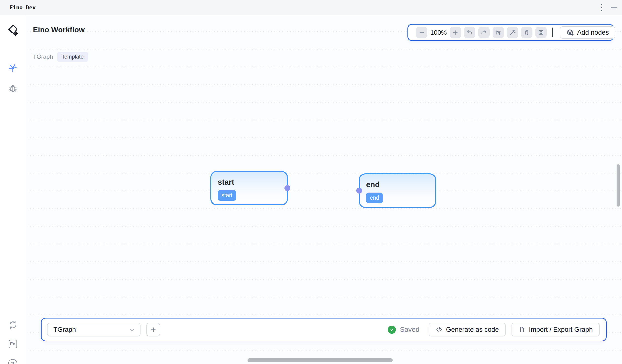 The height and width of the screenshot is (364, 622). Describe the element at coordinates (404, 330) in the screenshot. I see `save-status: Saved` at that location.